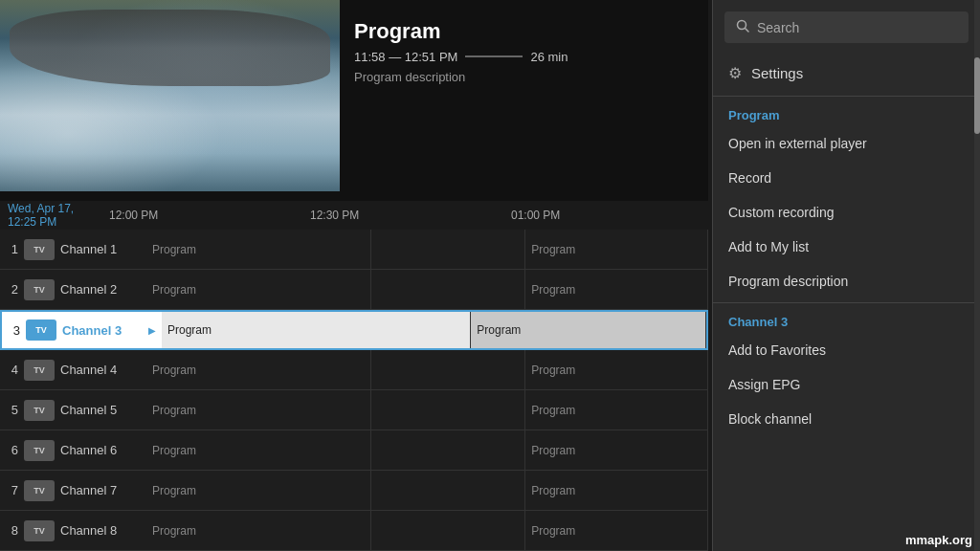  What do you see at coordinates (846, 212) in the screenshot?
I see `custom-recording-item: Custom recording` at bounding box center [846, 212].